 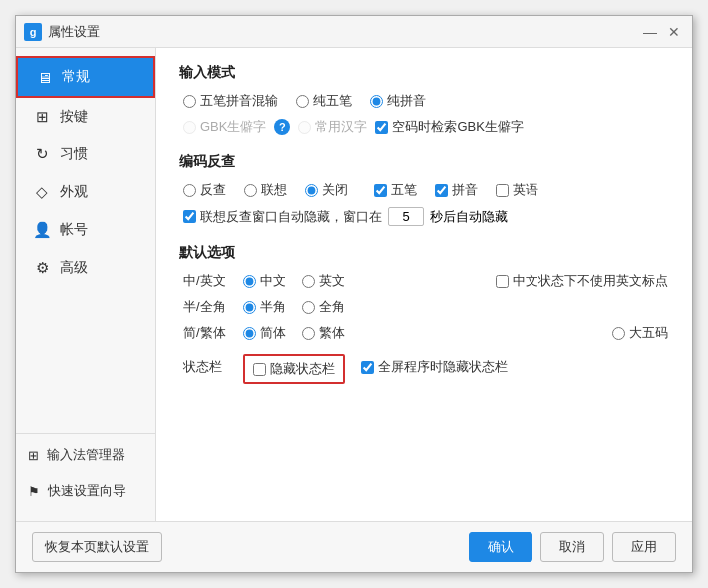 What do you see at coordinates (265, 281) in the screenshot?
I see `radio-chinese: 中文` at bounding box center [265, 281].